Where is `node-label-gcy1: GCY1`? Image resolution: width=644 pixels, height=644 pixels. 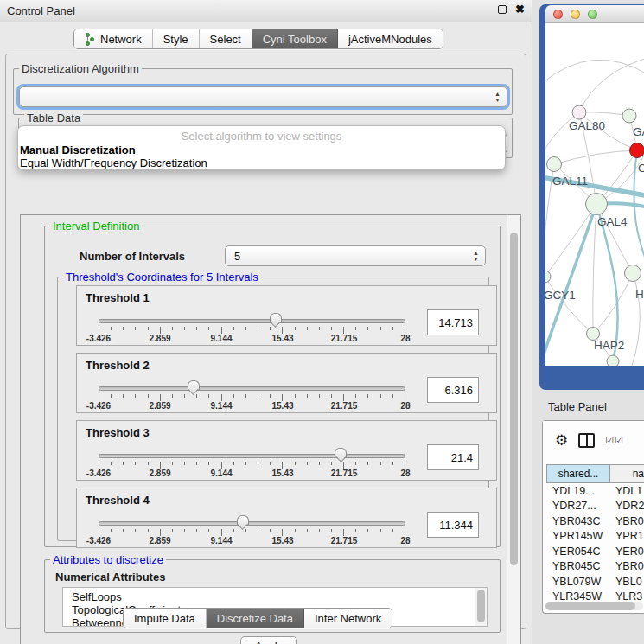 node-label-gcy1: GCY1 is located at coordinates (560, 296).